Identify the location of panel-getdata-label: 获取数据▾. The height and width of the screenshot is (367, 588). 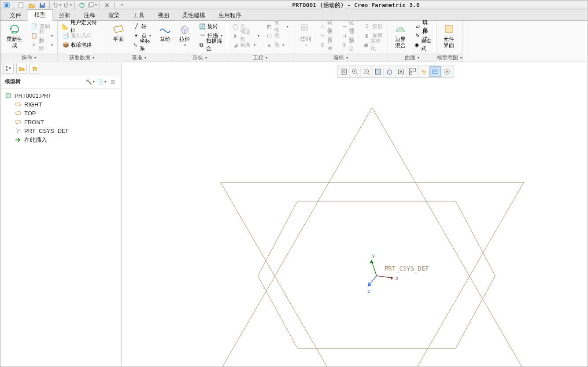
(82, 58).